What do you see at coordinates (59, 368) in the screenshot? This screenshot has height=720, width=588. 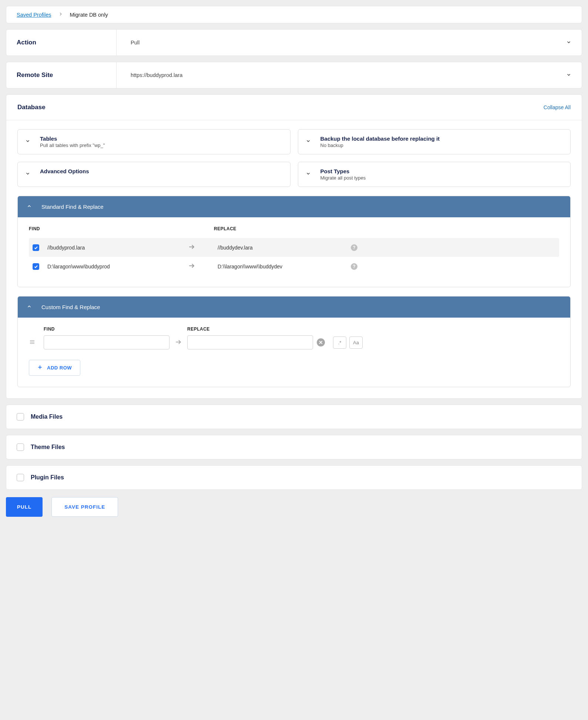 I see `add-row-label: ADD ROW` at bounding box center [59, 368].